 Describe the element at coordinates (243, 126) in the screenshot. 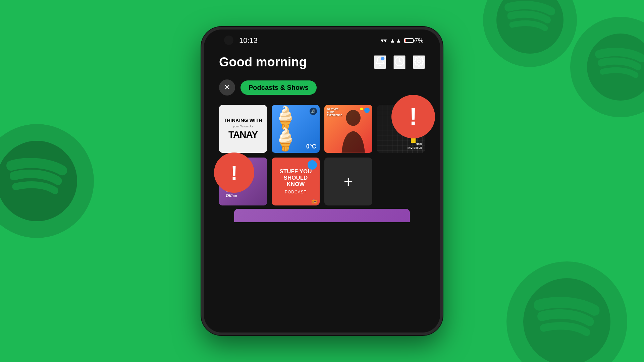

I see `thinking-subtitle: your Qs our As` at that location.